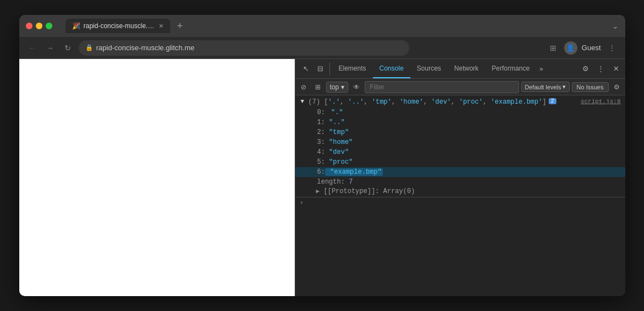 This screenshot has height=311, width=644. What do you see at coordinates (39, 26) in the screenshot?
I see `traffic-lights` at bounding box center [39, 26].